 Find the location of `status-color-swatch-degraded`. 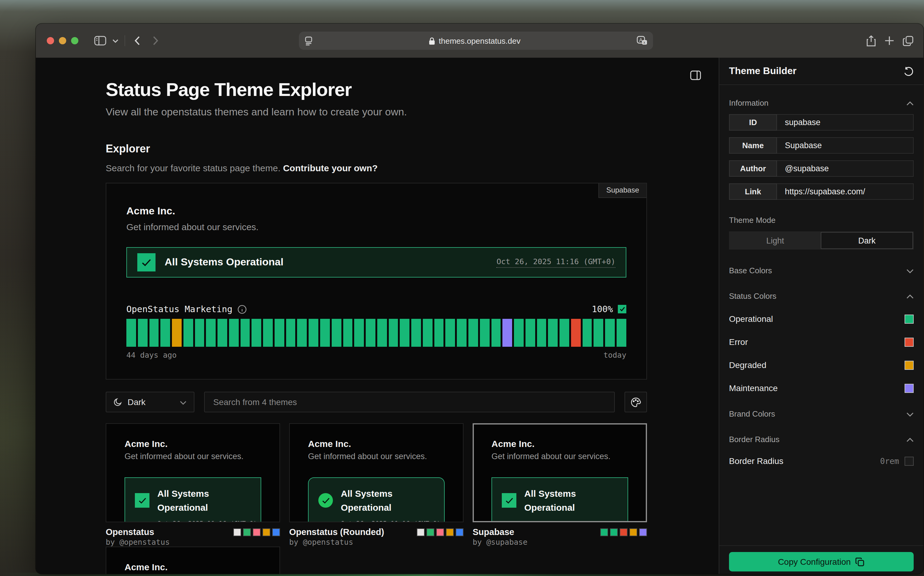

status-color-swatch-degraded is located at coordinates (909, 365).